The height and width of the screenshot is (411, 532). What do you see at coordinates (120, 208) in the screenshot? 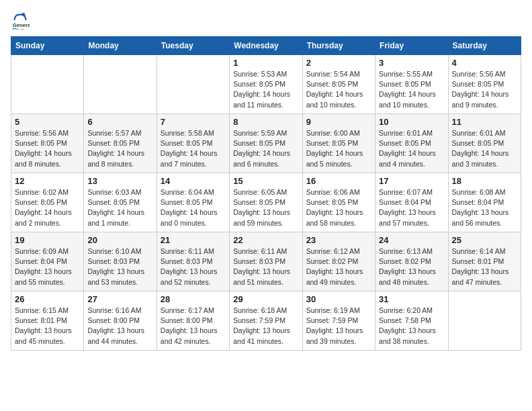
I see `day-info: Sunrise: 6:03 AM Sunset: 8:05 PM Dayligh…` at bounding box center [120, 208].